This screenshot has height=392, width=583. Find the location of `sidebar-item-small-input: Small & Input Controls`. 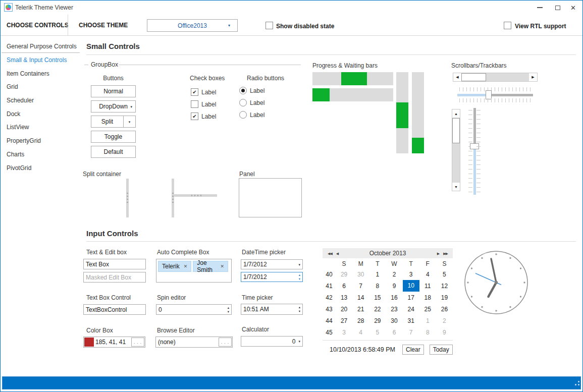

sidebar-item-small-input: Small & Input Controls is located at coordinates (36, 60).